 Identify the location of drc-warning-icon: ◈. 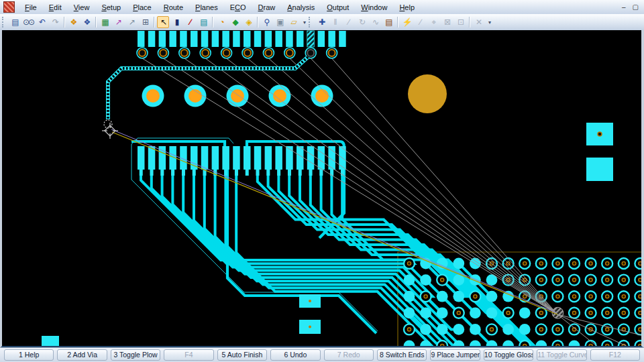
(248, 22).